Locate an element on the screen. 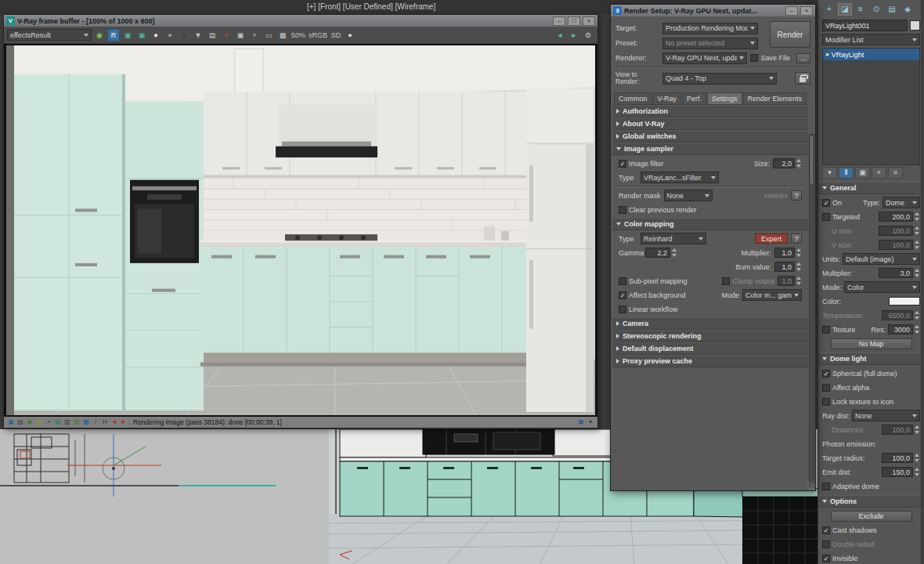 This screenshot has height=564, width=924. linear-workflow-checkbox: Linear workflow is located at coordinates (648, 309).